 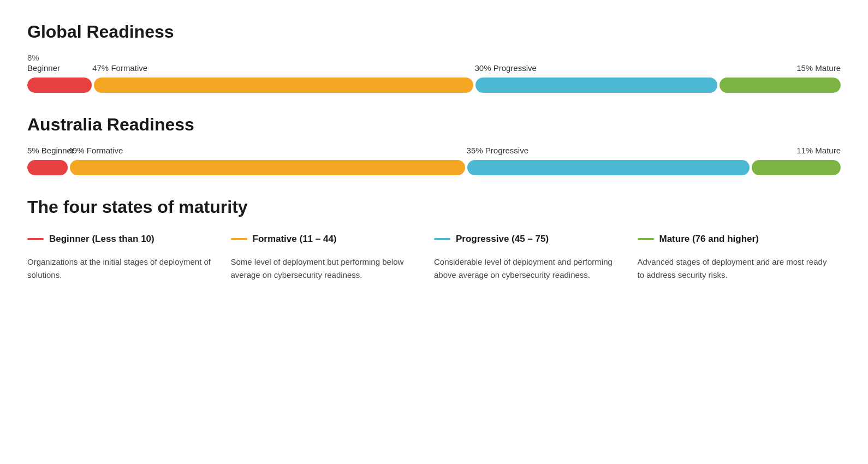 What do you see at coordinates (646, 239) in the screenshot?
I see `mature-legend-line` at bounding box center [646, 239].